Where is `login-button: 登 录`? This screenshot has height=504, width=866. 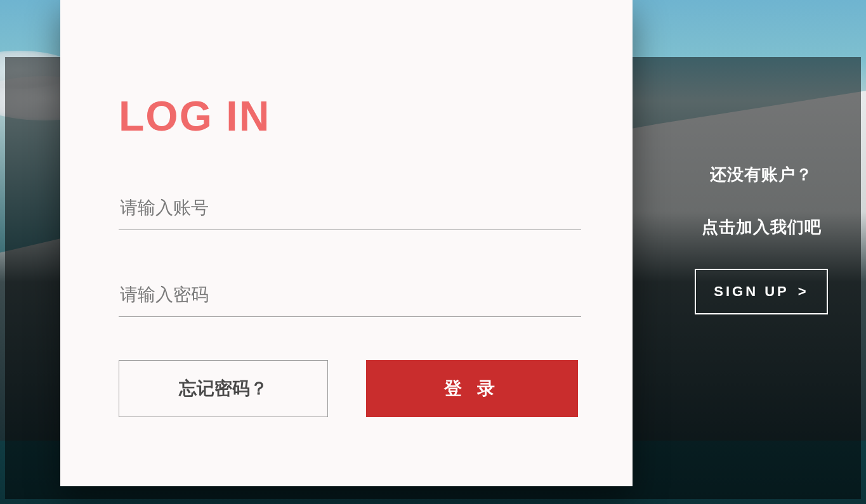
login-button: 登 录 is located at coordinates (472, 389).